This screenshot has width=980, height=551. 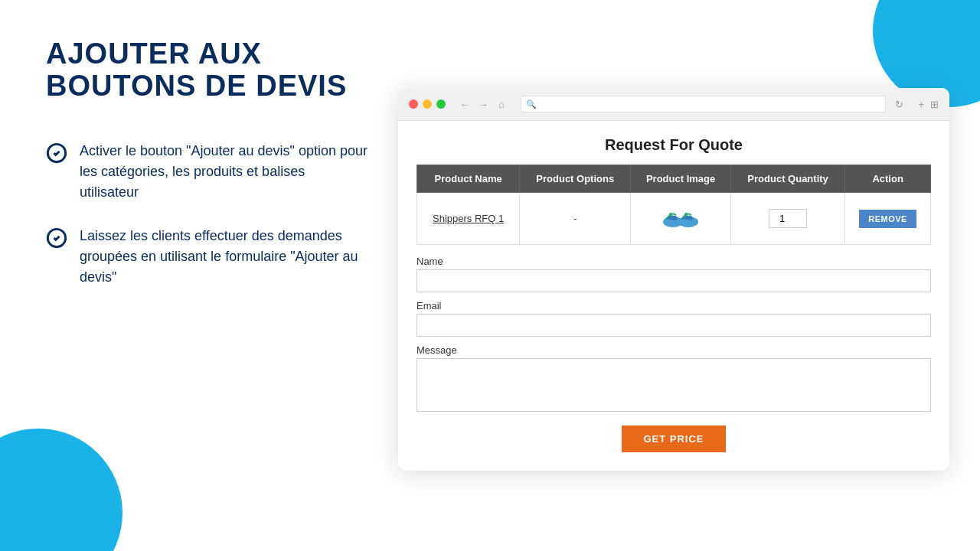 What do you see at coordinates (224, 171) in the screenshot?
I see `bullet-text-1: Activer le bouton "Ajouter au devis" opt…` at bounding box center [224, 171].